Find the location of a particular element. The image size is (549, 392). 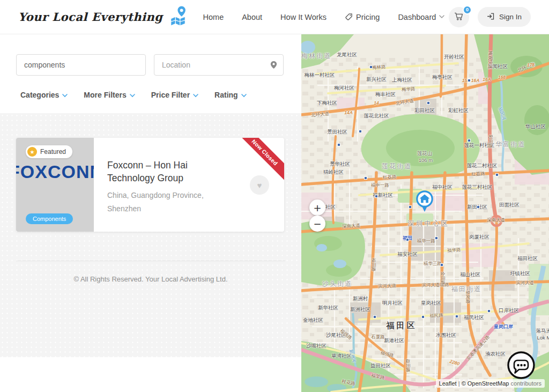

footer-divider is located at coordinates (151, 261).